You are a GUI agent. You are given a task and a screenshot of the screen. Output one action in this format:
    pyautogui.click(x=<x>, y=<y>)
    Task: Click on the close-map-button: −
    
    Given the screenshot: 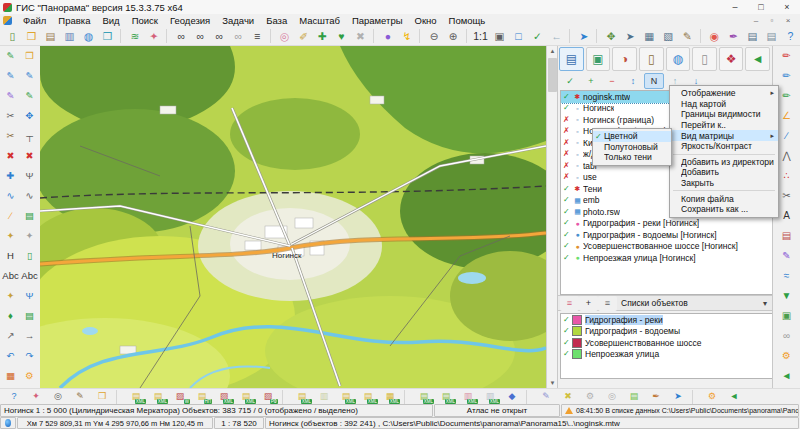 What is the action you would take?
    pyautogui.click(x=612, y=81)
    